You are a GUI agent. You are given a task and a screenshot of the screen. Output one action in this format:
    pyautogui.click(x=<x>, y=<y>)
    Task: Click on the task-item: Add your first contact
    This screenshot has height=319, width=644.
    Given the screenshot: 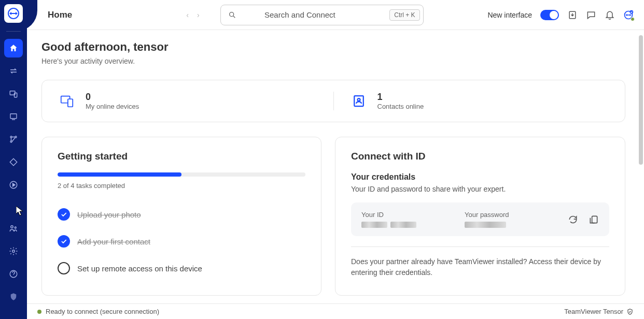 What is the action you would take?
    pyautogui.click(x=181, y=241)
    